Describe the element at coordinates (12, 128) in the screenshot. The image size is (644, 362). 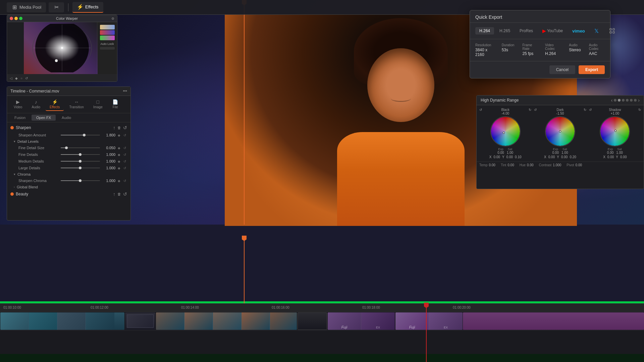
I see `sharpen-enabled-dot` at that location.